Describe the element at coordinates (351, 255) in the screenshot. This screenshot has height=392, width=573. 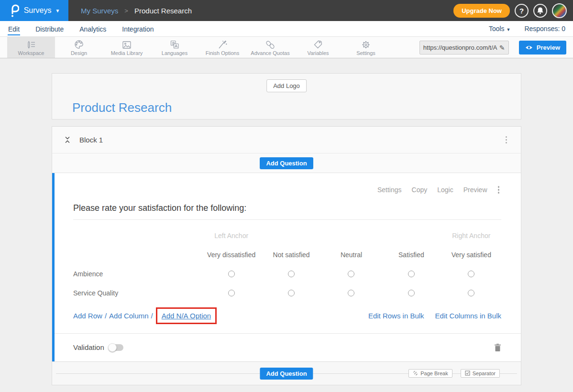
I see `column-header: Neutral` at that location.